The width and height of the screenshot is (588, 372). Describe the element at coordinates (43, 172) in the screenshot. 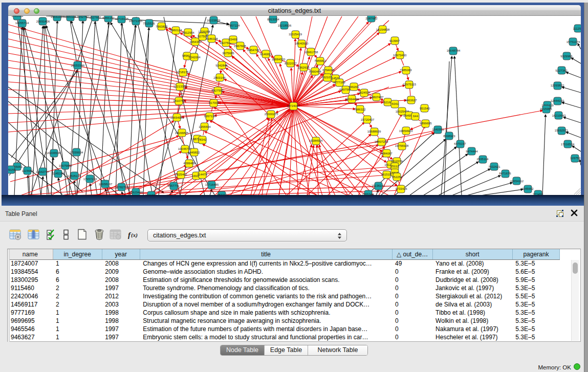

I see `svg-text: 12942737` at that location.